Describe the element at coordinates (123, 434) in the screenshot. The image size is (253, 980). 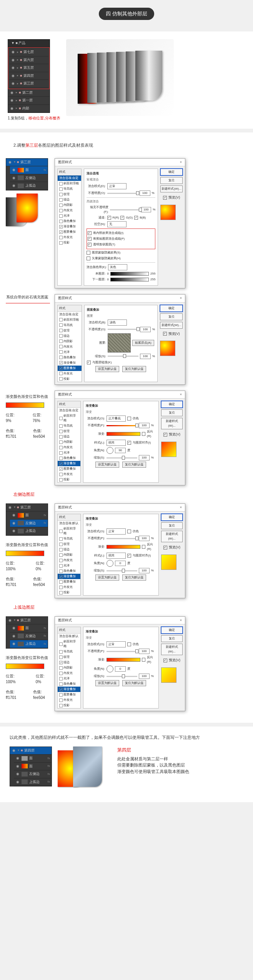
I see `gradient-picker` at that location.